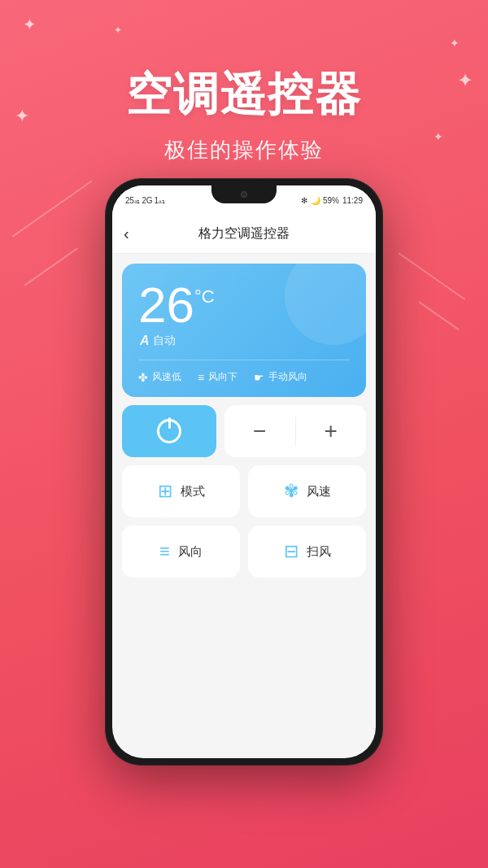 This screenshot has width=488, height=868. What do you see at coordinates (291, 491) in the screenshot?
I see `wind-speed-func-icon: ✾` at bounding box center [291, 491].